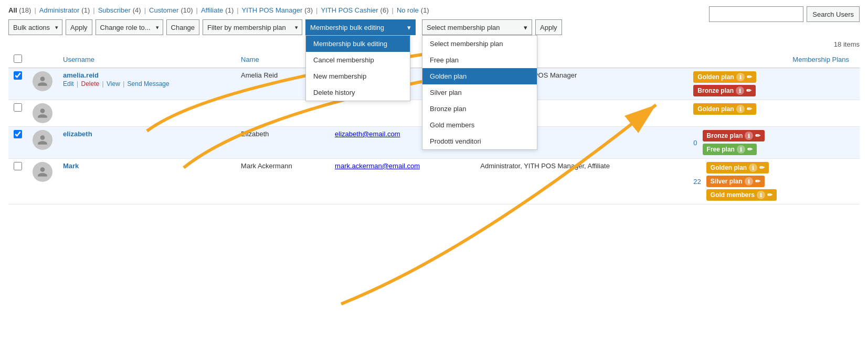 The width and height of the screenshot is (868, 359). What do you see at coordinates (756, 14) in the screenshot?
I see `search-input` at bounding box center [756, 14].